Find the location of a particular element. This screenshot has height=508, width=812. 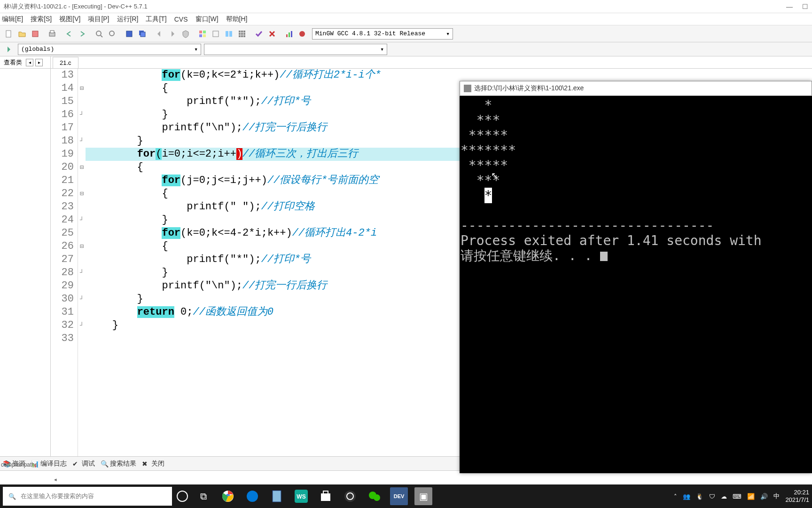

search-placeholder: 在这里输入你要搜索的内容 is located at coordinates (57, 496).